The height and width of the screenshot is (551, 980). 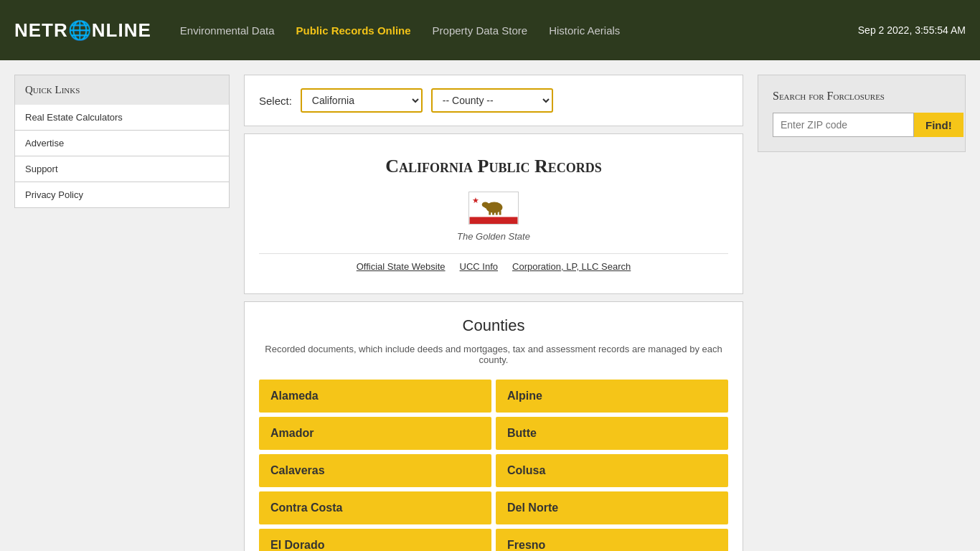 I want to click on county-select: -- County --, so click(x=492, y=100).